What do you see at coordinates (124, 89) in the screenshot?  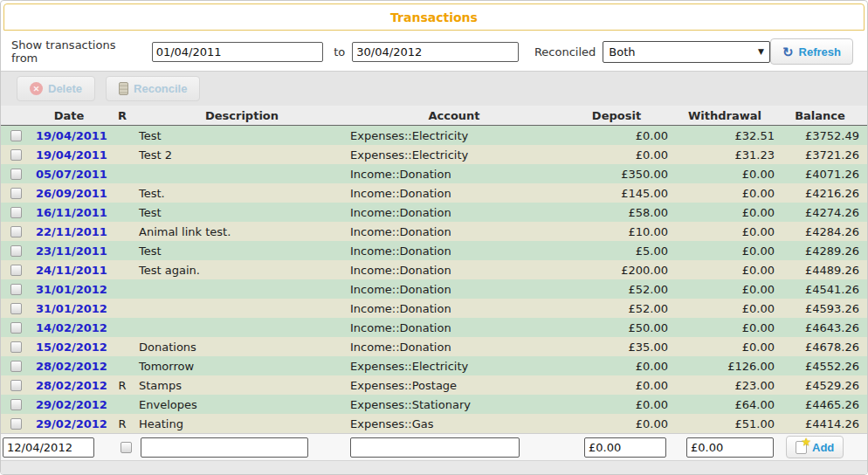 I see `reconcile-icon` at bounding box center [124, 89].